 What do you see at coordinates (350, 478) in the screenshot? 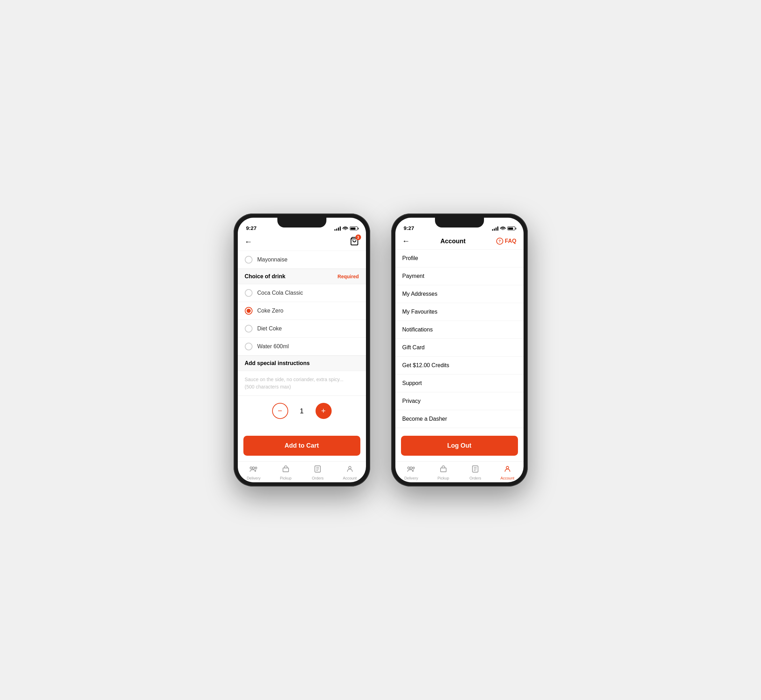
I see `nav-account-label-1: Account` at bounding box center [350, 478].